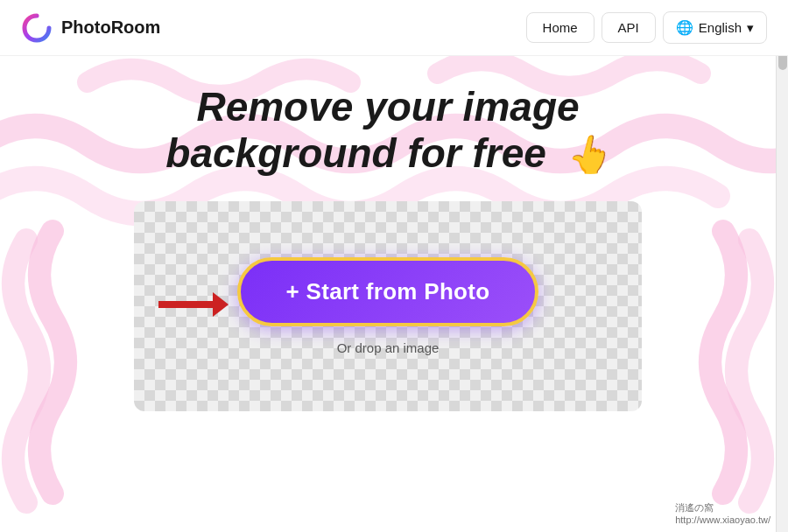 The width and height of the screenshot is (788, 532). I want to click on language-selector: 🌐 English ▾, so click(714, 28).